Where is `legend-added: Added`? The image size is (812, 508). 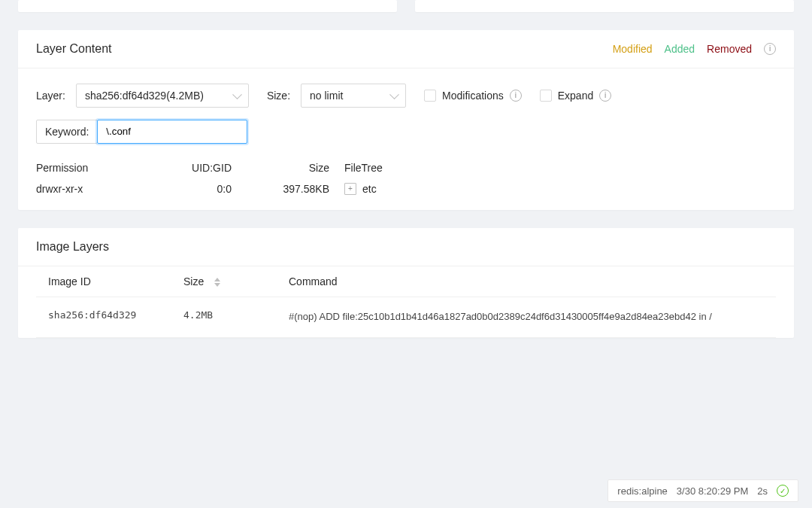 legend-added: Added is located at coordinates (680, 49).